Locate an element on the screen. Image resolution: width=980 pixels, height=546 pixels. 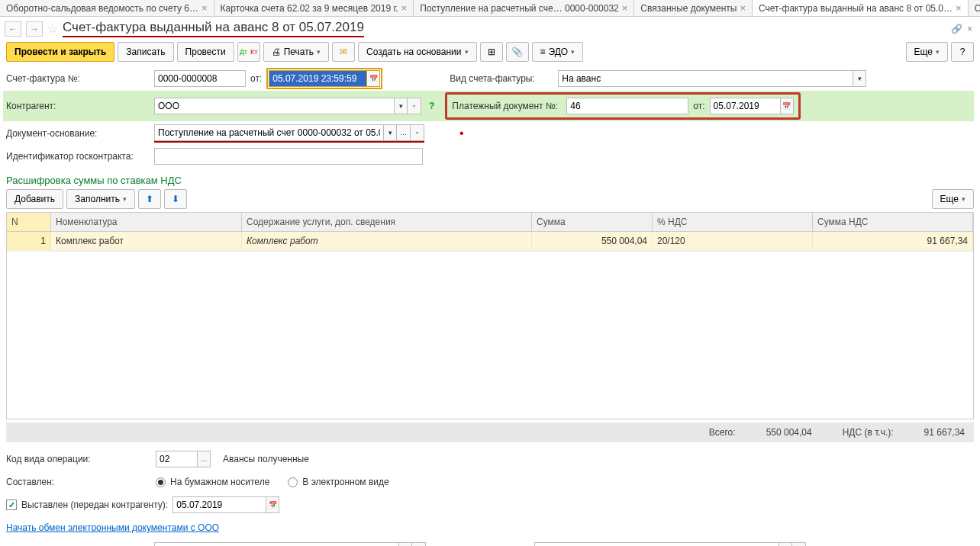
paper-radio is located at coordinates (160, 482).